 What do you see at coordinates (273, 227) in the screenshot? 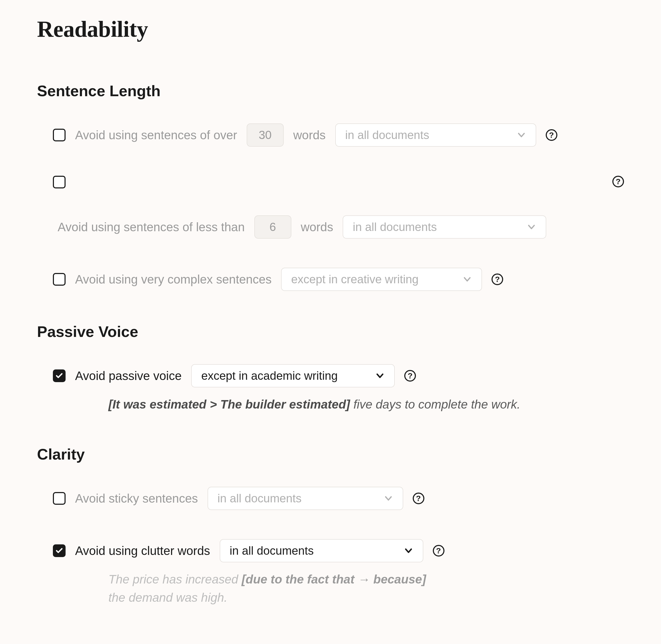
I see `input-sentence-under-value` at bounding box center [273, 227].